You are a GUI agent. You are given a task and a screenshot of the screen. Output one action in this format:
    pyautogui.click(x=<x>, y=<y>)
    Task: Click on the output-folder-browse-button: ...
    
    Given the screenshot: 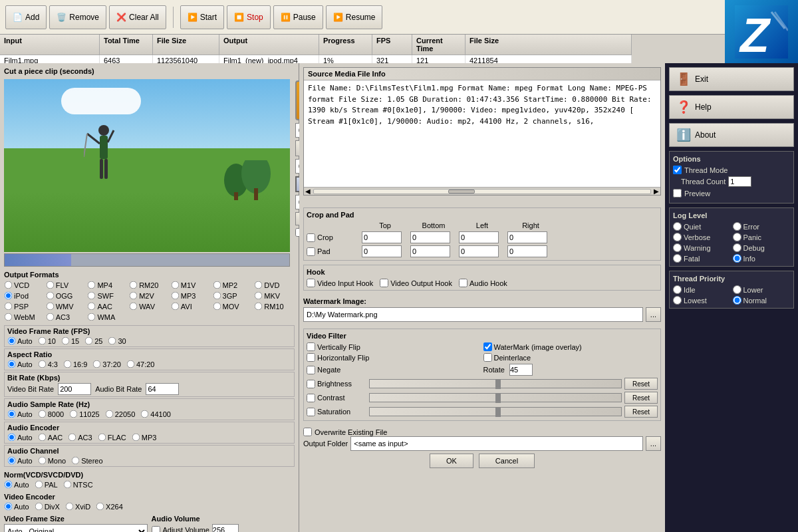 What is the action you would take?
    pyautogui.click(x=653, y=444)
    